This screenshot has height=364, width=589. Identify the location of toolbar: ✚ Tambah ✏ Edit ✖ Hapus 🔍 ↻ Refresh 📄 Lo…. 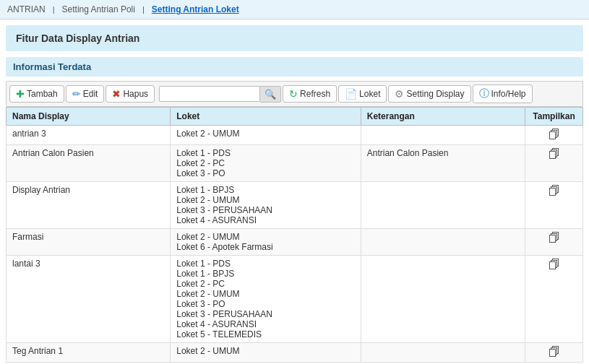
(295, 94).